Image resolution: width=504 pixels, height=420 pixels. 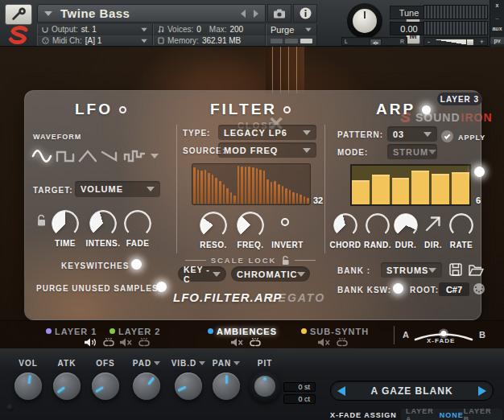 I want to click on subsynth-link-icon, so click(x=342, y=343).